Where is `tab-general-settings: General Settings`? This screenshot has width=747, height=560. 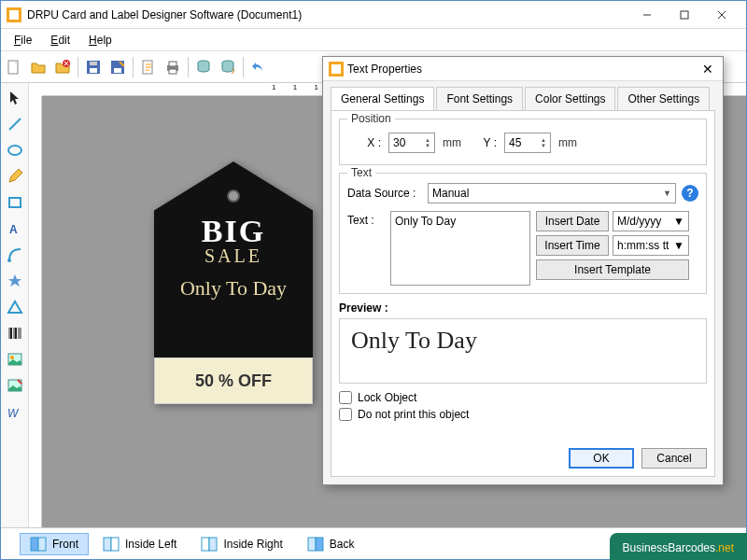
tab-general-settings: General Settings is located at coordinates (383, 99).